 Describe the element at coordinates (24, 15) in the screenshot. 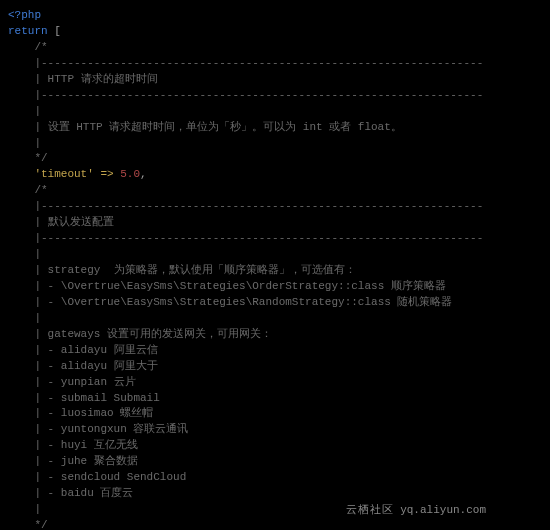

I see `php-open-tag: <?php` at that location.